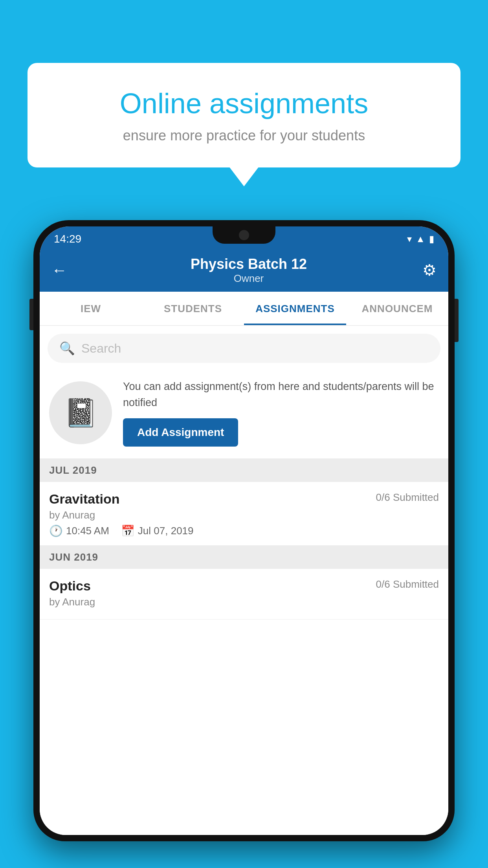 The image size is (488, 868). I want to click on assignment-item-optics: Optics 0/6 Submitted by Anurag, so click(244, 594).